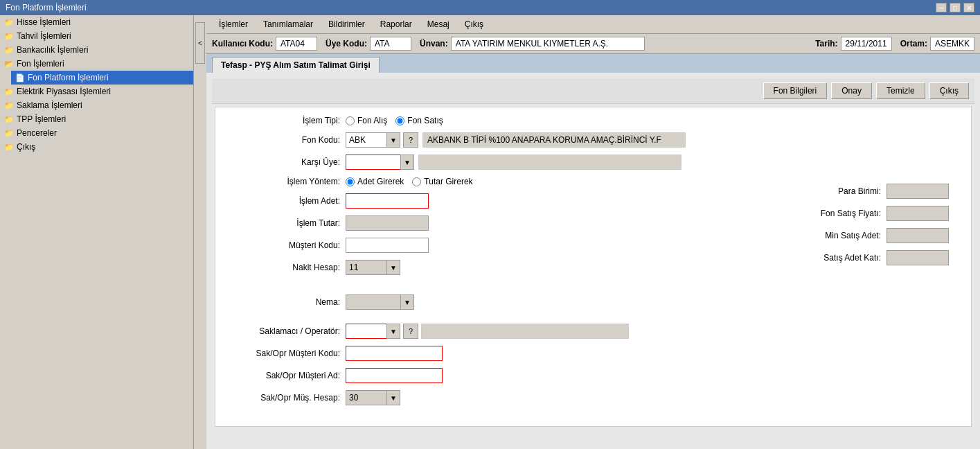 The width and height of the screenshot is (980, 449). What do you see at coordinates (836, 258) in the screenshot?
I see `satis-adet-kati-label: Satış Adet Katı:` at bounding box center [836, 258].